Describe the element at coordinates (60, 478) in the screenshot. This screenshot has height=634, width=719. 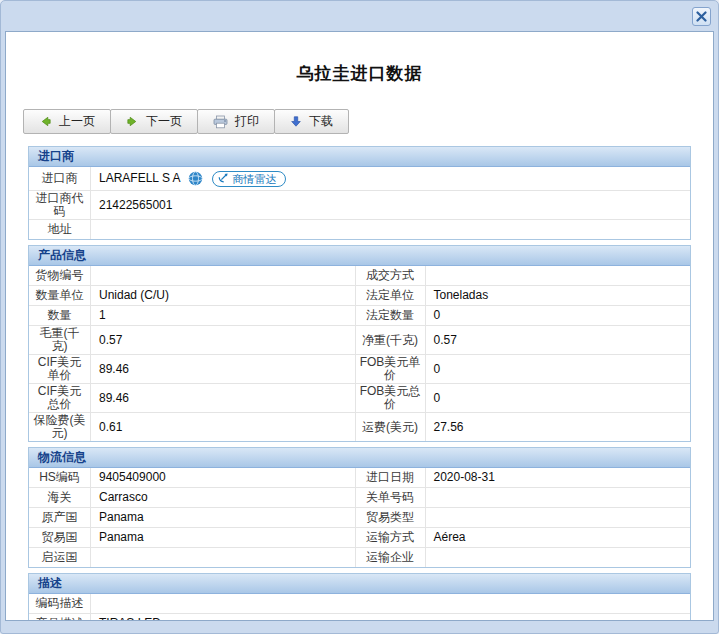
I see `field-label: HS编码` at that location.